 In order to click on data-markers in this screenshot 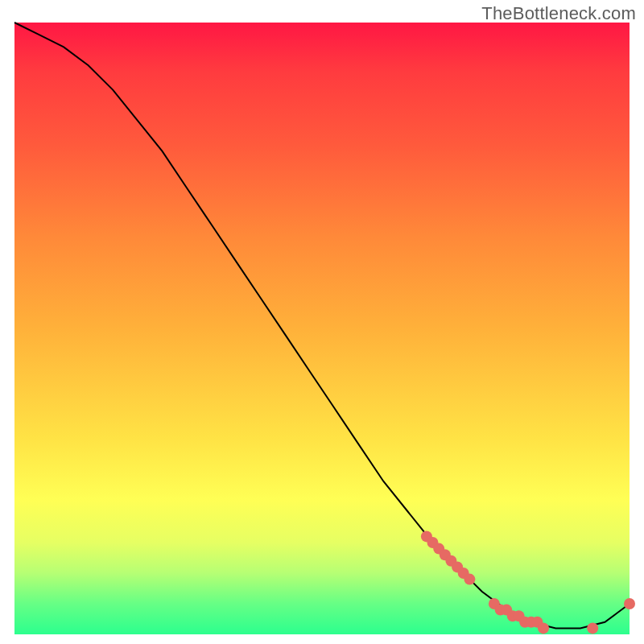, I will do `click(528, 582)`.